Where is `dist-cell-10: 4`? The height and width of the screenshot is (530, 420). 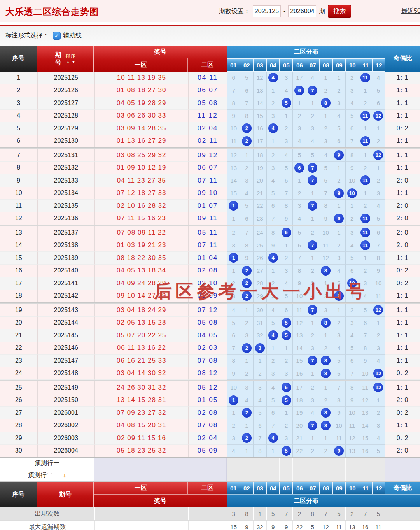 dist-cell-10: 4 is located at coordinates (352, 104).